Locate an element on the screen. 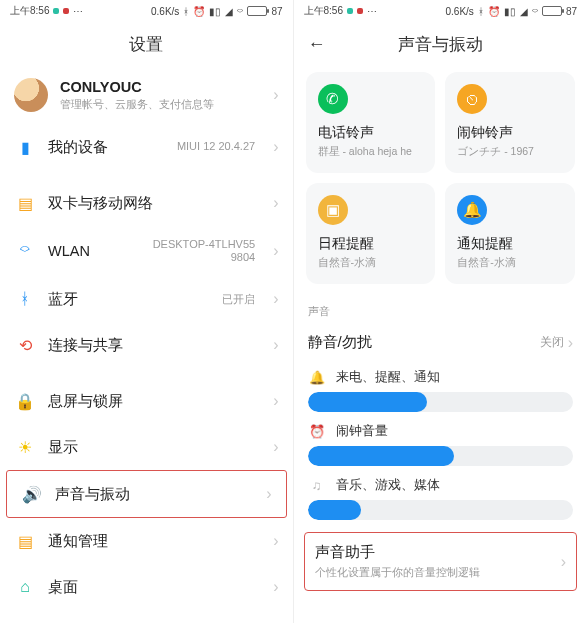 The height and width of the screenshot is (623, 587). share-icon: ⟲ is located at coordinates (25, 345).